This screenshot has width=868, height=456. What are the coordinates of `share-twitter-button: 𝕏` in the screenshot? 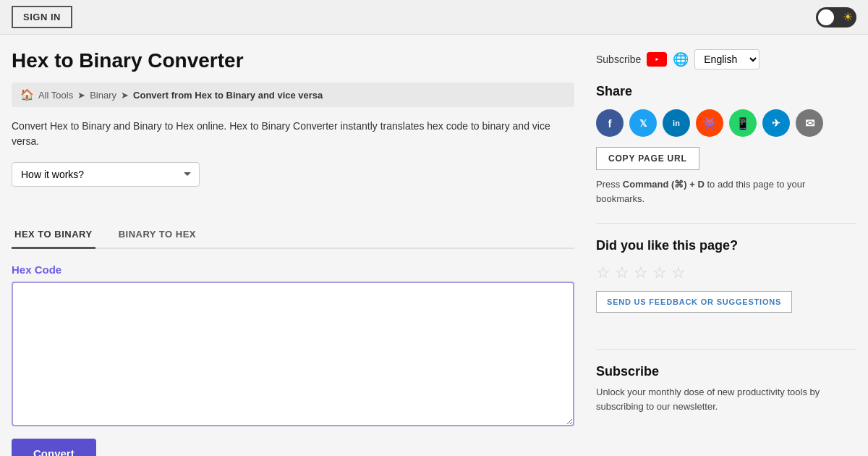 It's located at (643, 123).